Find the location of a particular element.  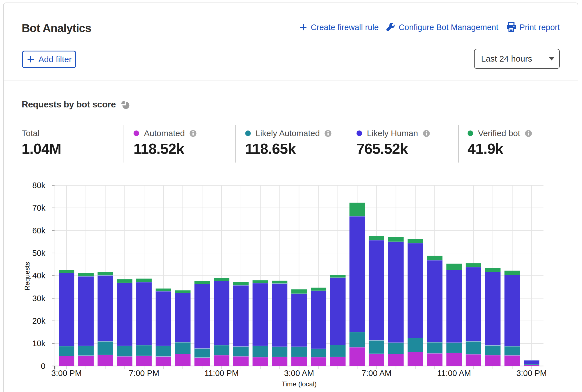

svg-text: 80k is located at coordinates (39, 185).